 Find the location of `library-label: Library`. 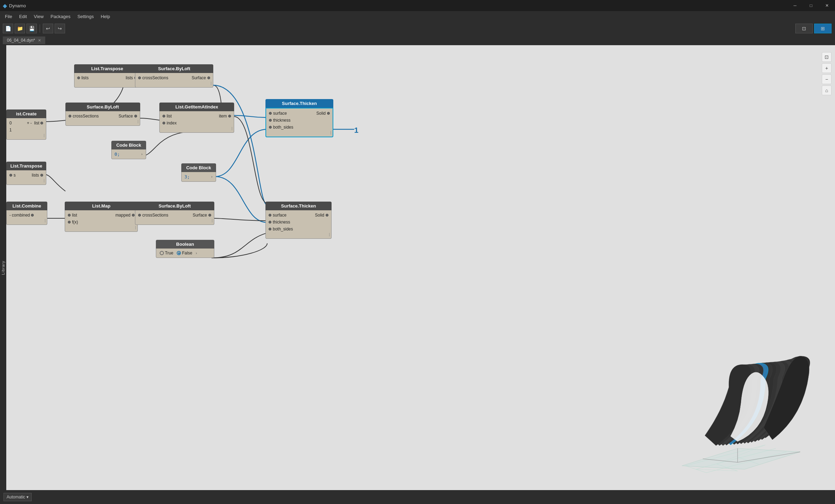

library-label: Library is located at coordinates (3, 268).